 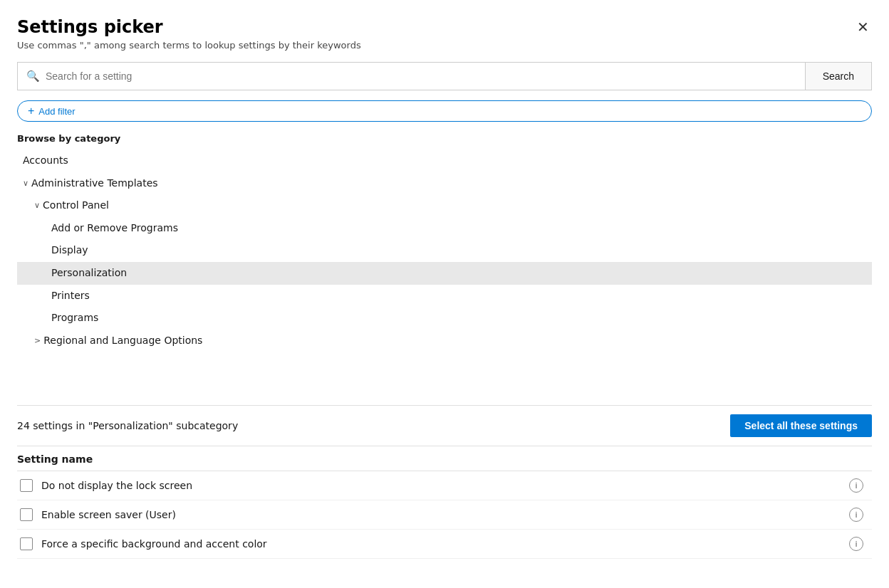 What do you see at coordinates (123, 341) in the screenshot?
I see `tree-item-label: Regional and Language Options` at bounding box center [123, 341].